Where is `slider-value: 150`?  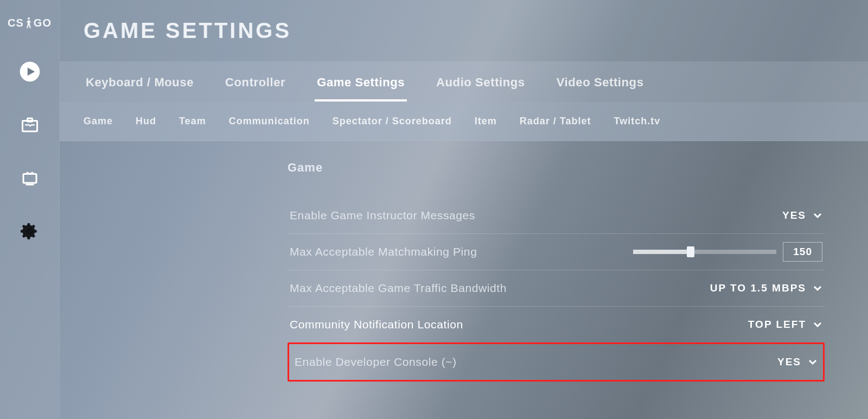
slider-value: 150 is located at coordinates (803, 252).